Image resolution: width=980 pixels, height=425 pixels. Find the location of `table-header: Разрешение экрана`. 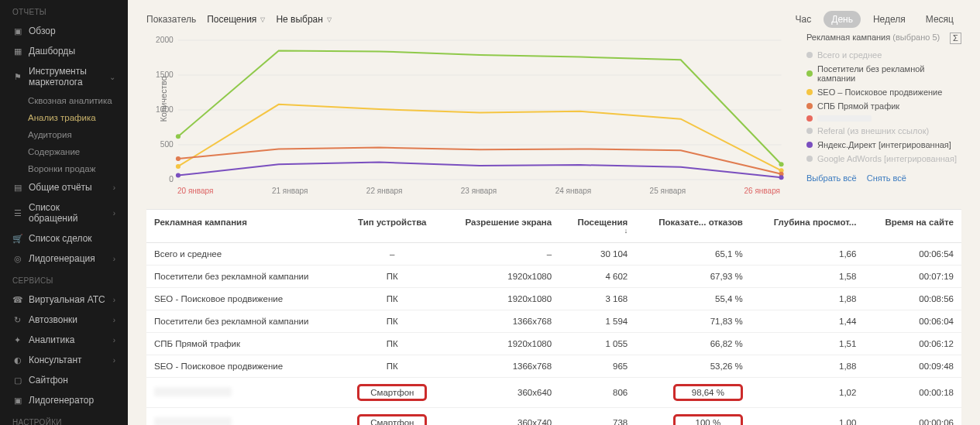

table-header: Разрешение экрана is located at coordinates (500, 226).